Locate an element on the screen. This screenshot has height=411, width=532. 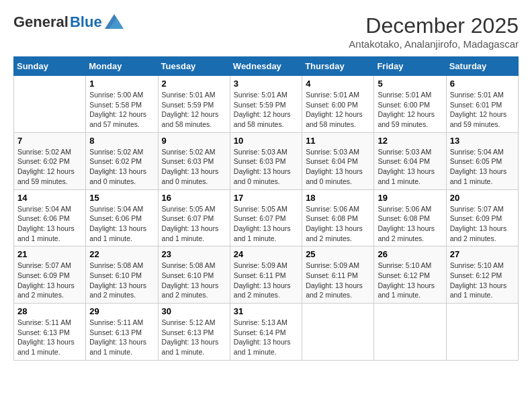
calendar-cell: 21Sunrise: 5:07 AM Sunset: 6:09 PM Dayli… is located at coordinates (50, 275).